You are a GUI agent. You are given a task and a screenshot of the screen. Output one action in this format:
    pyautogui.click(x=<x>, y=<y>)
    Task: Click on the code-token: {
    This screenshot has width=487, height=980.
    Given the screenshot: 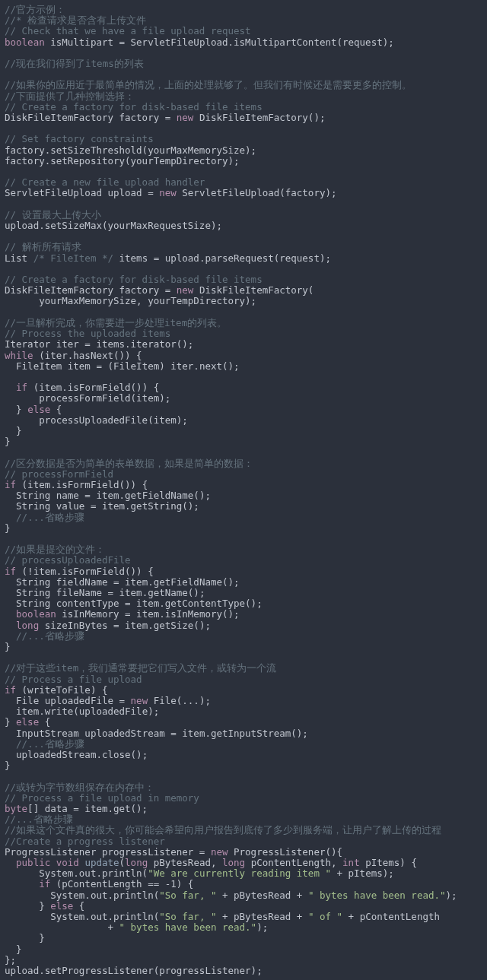 What is the action you would take?
    pyautogui.click(x=44, y=722)
    